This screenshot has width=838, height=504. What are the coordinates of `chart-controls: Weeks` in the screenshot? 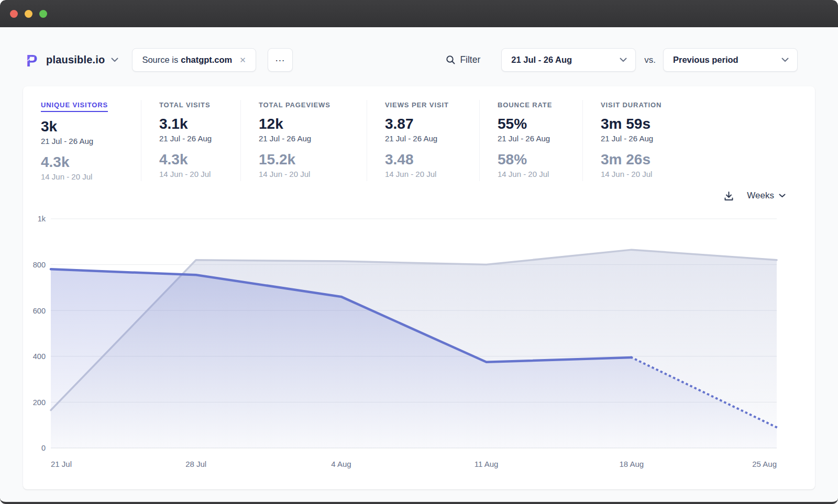 It's located at (419, 196).